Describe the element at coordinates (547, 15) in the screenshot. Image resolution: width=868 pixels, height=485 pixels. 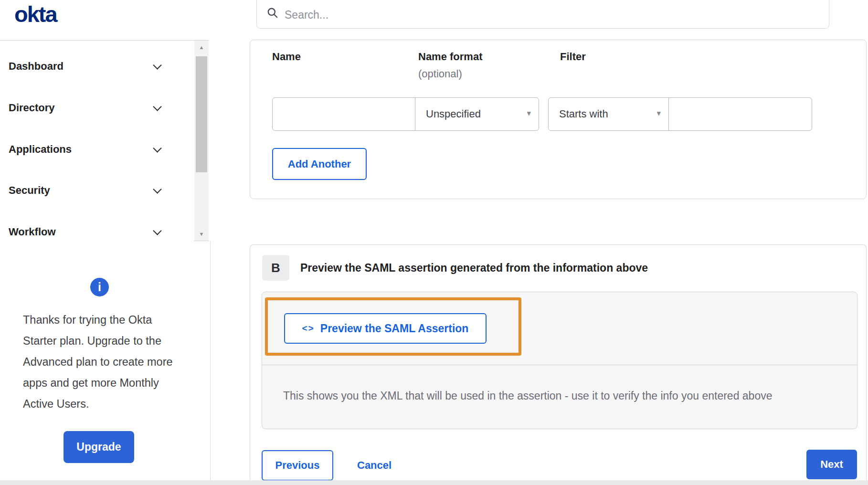
I see `search-input` at that location.